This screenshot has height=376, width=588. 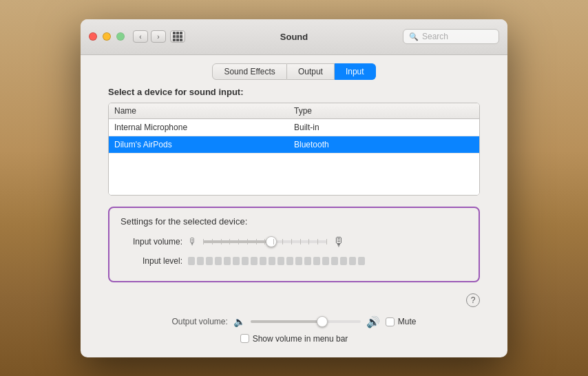 What do you see at coordinates (451, 36) in the screenshot?
I see `search-box: 🔍 Search` at bounding box center [451, 36].